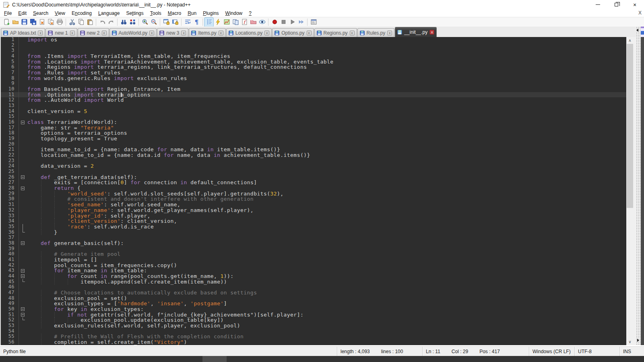 The width and height of the screenshot is (644, 362). I want to click on status-encoding: UTF-8, so click(597, 352).